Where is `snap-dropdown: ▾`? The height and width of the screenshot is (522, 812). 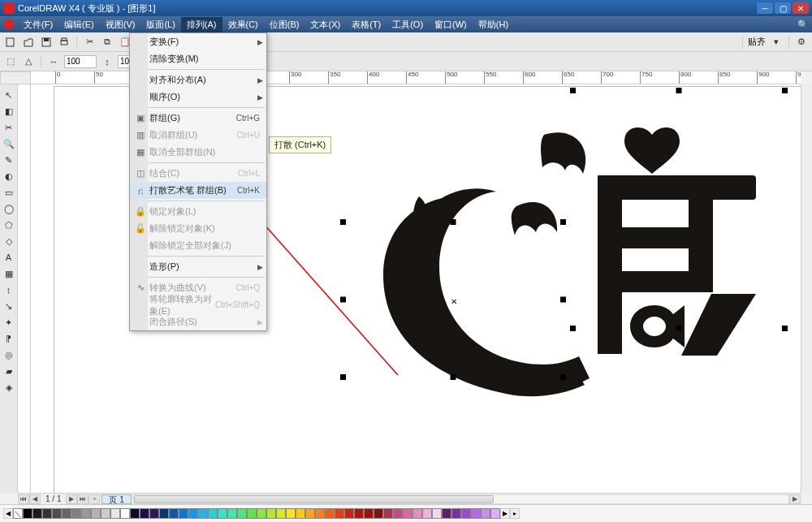
snap-dropdown: ▾ is located at coordinates (776, 42).